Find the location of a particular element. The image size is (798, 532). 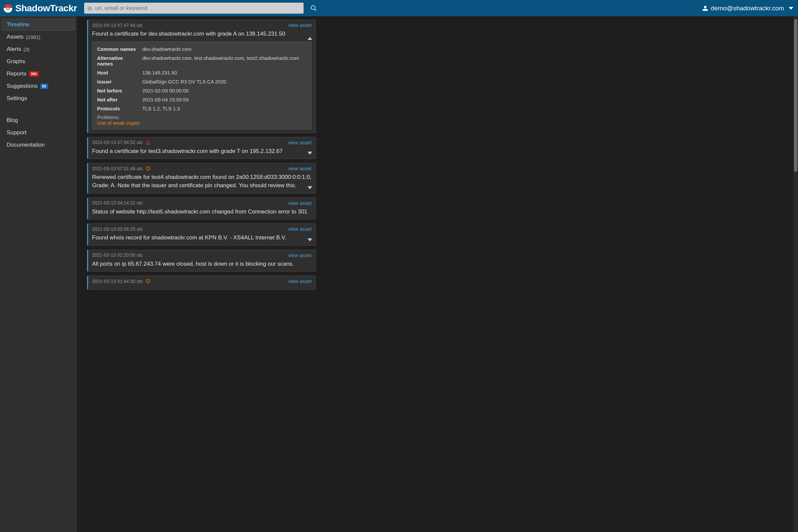

detail-row: Protocols TLS 1.2, TLS 1.3 is located at coordinates (202, 109).